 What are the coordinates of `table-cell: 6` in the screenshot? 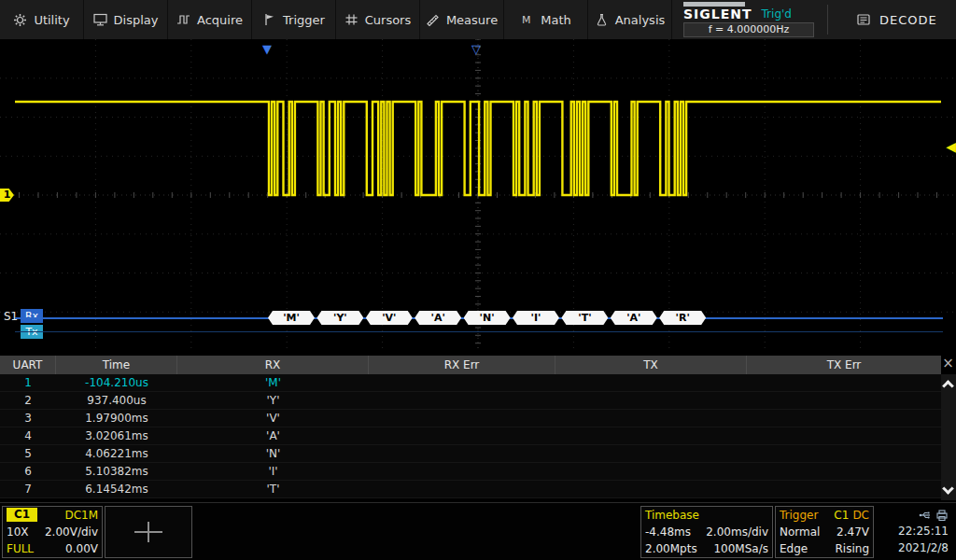 It's located at (28, 471).